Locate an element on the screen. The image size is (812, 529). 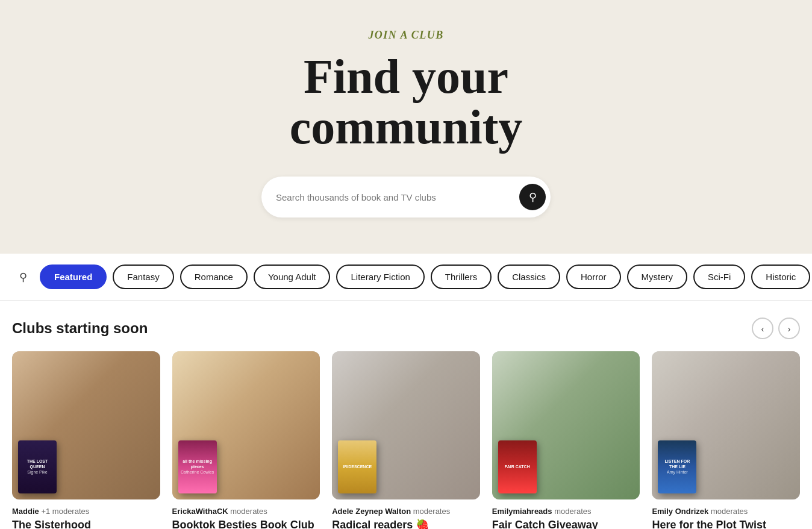
card-image: IRIDESCENCE is located at coordinates (406, 425).